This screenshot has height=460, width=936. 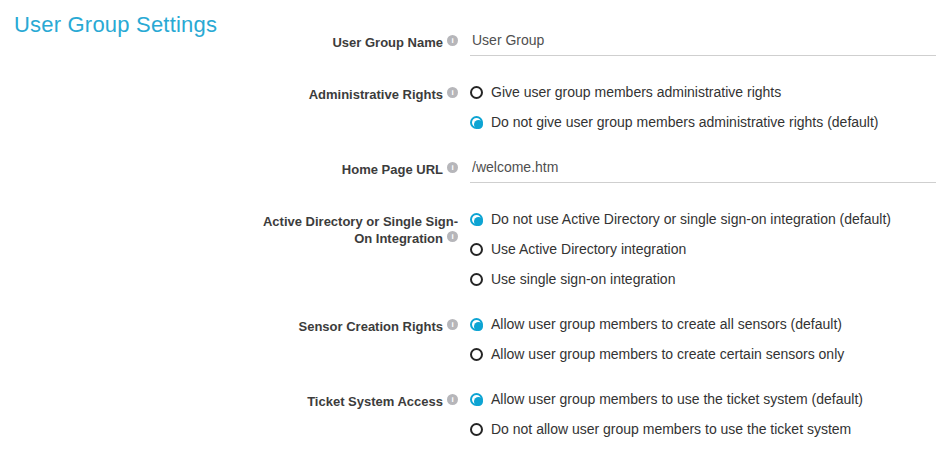 I want to click on radio-option-deny-ticket-system: Do not allow user group members to use t…, so click(x=703, y=430).